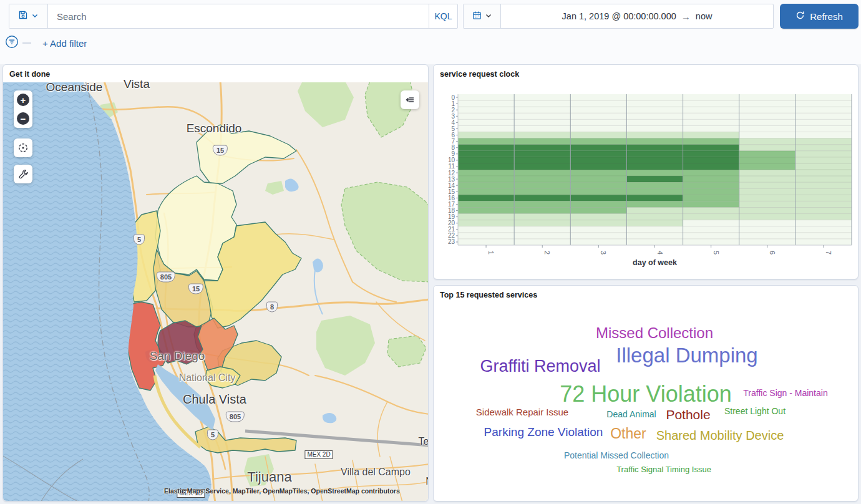 This screenshot has height=504, width=861. Describe the element at coordinates (688, 415) in the screenshot. I see `tag-word: Pothole` at that location.